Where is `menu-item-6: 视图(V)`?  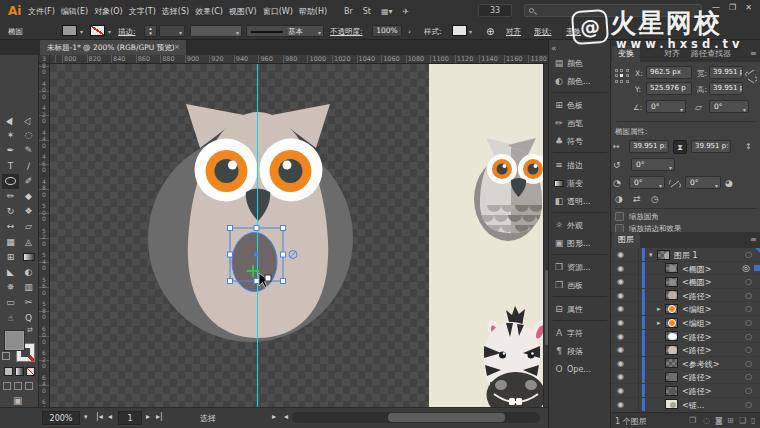
menu-item-6: 视图(V) is located at coordinates (243, 12).